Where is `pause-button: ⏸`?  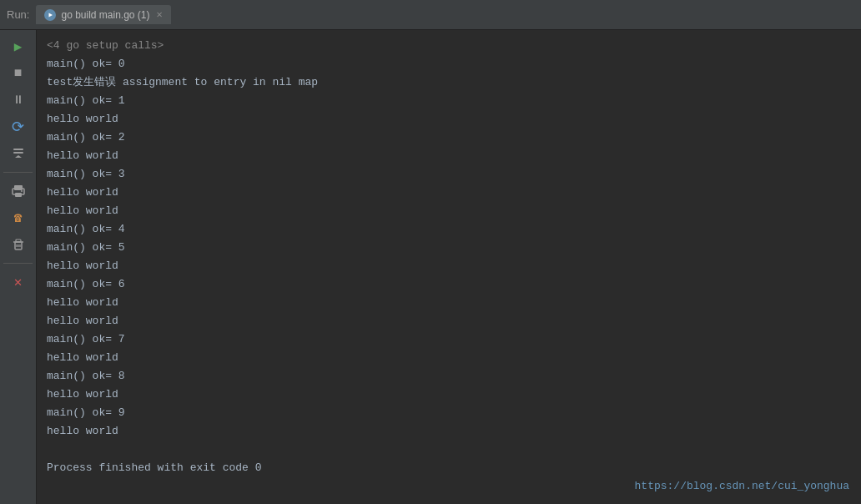
pause-button: ⏸ is located at coordinates (18, 100).